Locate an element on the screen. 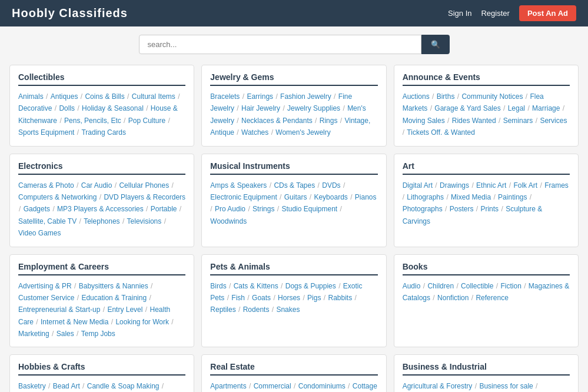  link-item: Portable is located at coordinates (164, 209).